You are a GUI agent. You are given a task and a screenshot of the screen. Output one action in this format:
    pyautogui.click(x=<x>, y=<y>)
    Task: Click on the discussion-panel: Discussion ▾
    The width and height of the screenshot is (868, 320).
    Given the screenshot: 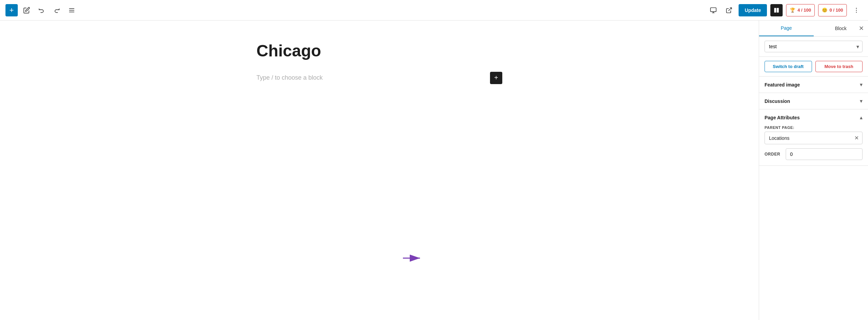 What is the action you would take?
    pyautogui.click(x=813, y=101)
    